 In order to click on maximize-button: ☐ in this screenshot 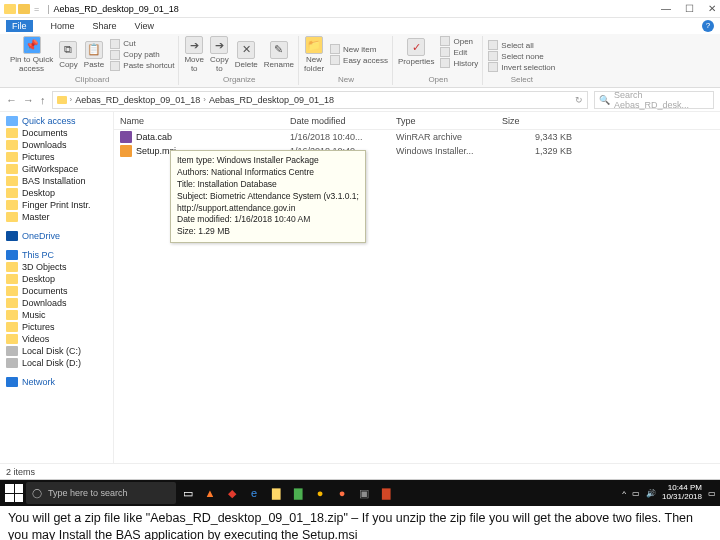, I will do `click(690, 8)`.